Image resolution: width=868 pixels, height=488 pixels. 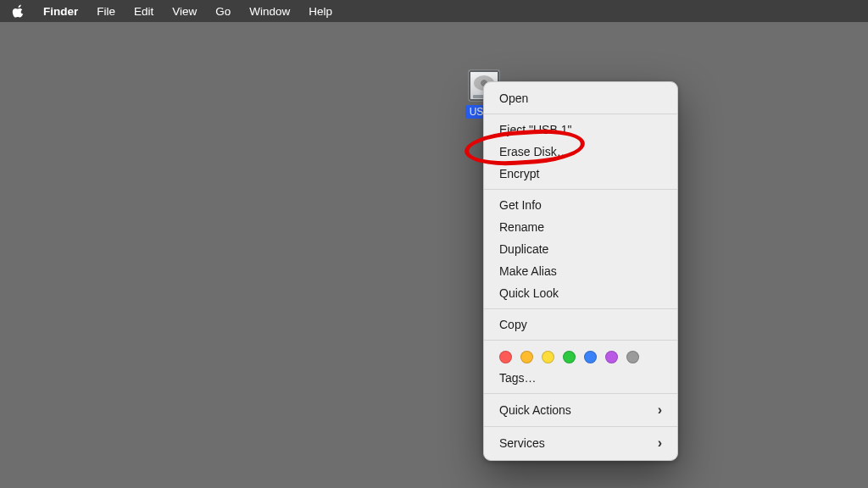 I want to click on tag-dot-purple, so click(x=612, y=358).